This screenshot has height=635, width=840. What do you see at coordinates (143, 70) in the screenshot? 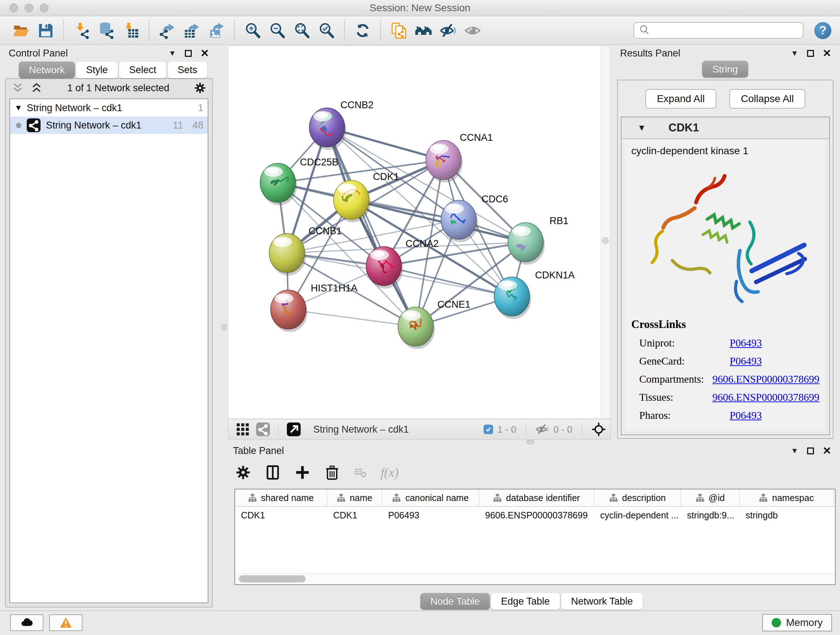
I see `tab-select: Select` at bounding box center [143, 70].